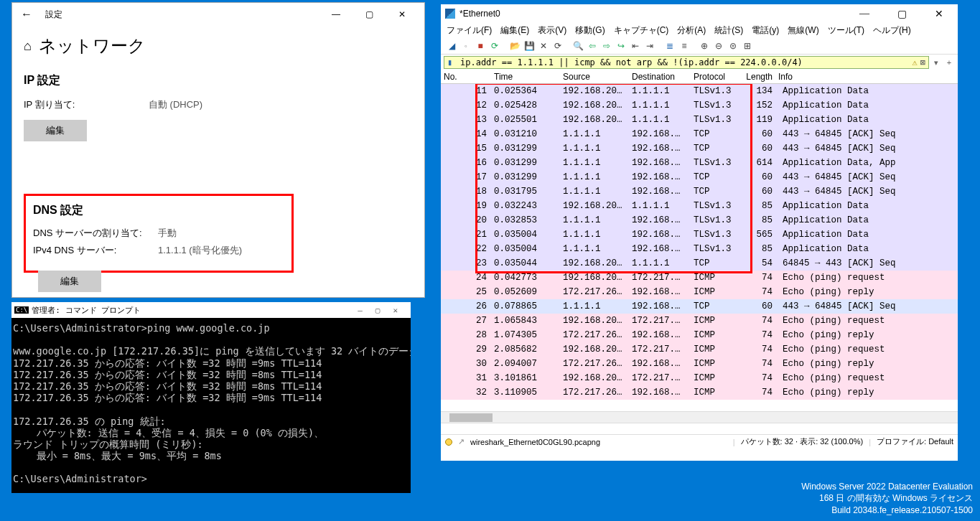  I want to click on packet-row: 140.0312101.1.1.1192.168.…TCP60443 → 648…, so click(699, 134).